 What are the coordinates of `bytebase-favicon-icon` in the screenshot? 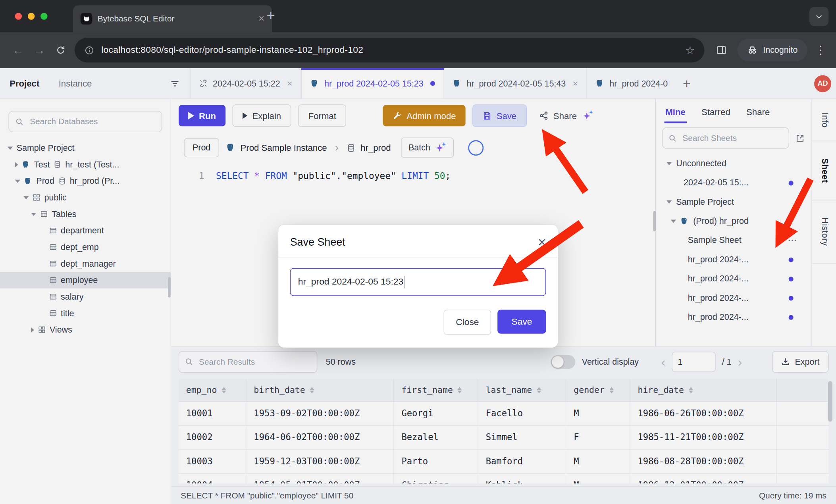 It's located at (87, 19).